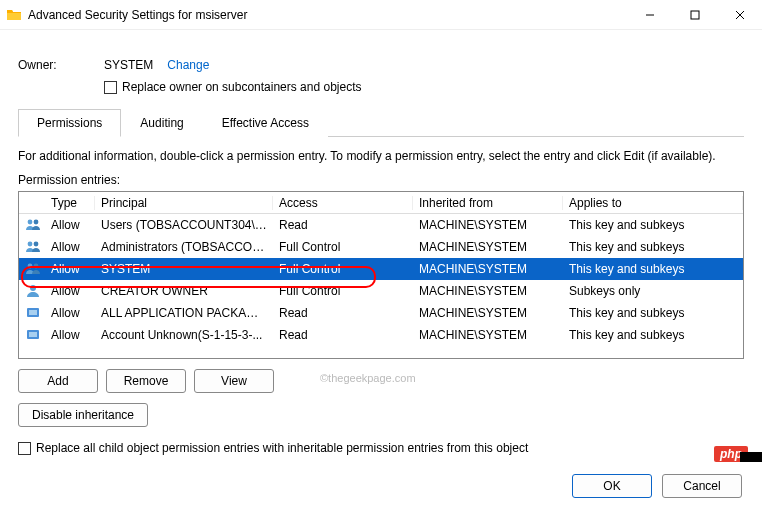  I want to click on cancel-button: Cancel, so click(702, 486).